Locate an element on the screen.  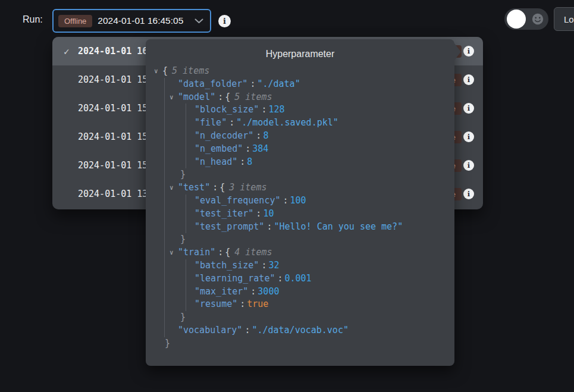
log-button-label: Log is located at coordinates (569, 19).